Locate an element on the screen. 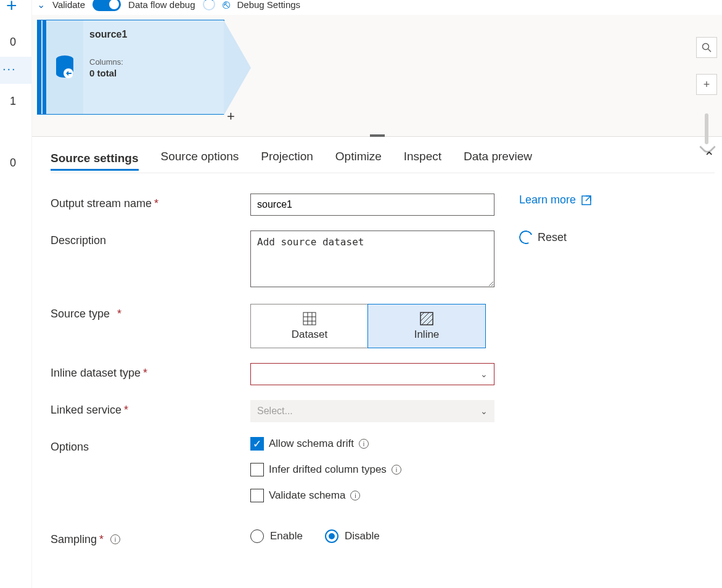  validate-chevron-icon: ⌄ is located at coordinates (41, 5).